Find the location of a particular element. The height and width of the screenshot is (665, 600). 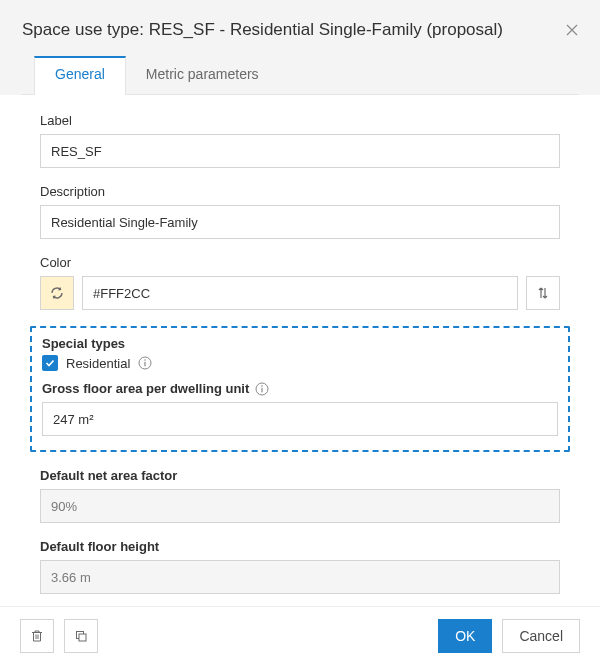

gfadu-input is located at coordinates (300, 419).